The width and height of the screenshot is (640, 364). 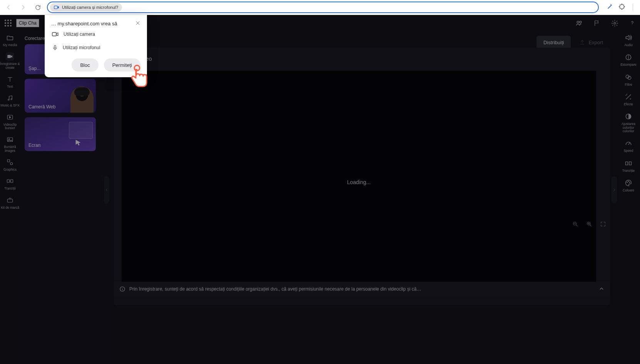 I want to click on permission-chip-text: Utilizați camera și microfonul?, so click(x=90, y=7).